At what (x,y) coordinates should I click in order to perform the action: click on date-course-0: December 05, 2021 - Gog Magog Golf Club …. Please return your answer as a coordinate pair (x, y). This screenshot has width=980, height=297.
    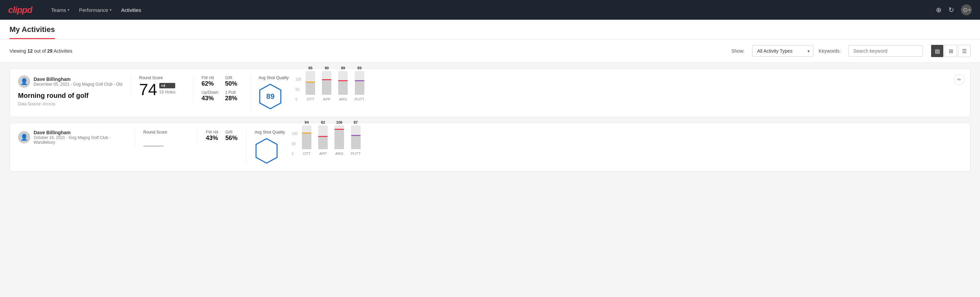
    Looking at the image, I should click on (78, 85).